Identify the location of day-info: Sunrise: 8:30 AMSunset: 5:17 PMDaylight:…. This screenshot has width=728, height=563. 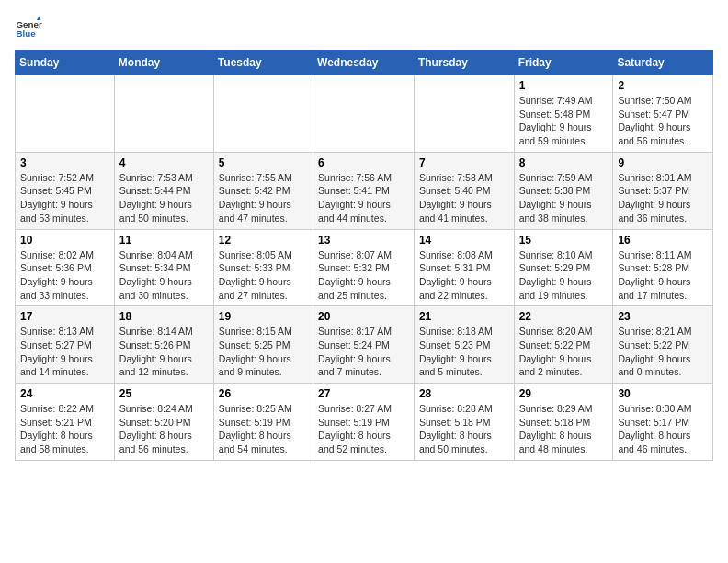
(663, 429).